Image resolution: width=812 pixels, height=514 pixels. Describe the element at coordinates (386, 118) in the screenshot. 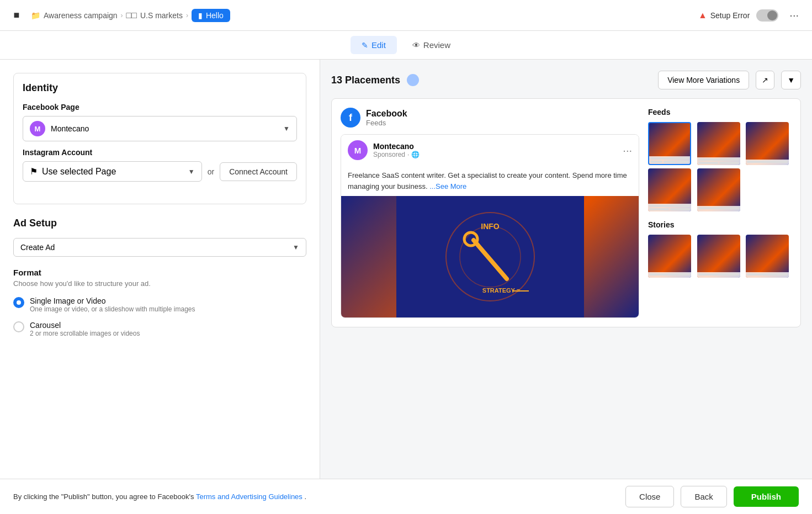

I see `platform-info: Facebook Feeds` at that location.